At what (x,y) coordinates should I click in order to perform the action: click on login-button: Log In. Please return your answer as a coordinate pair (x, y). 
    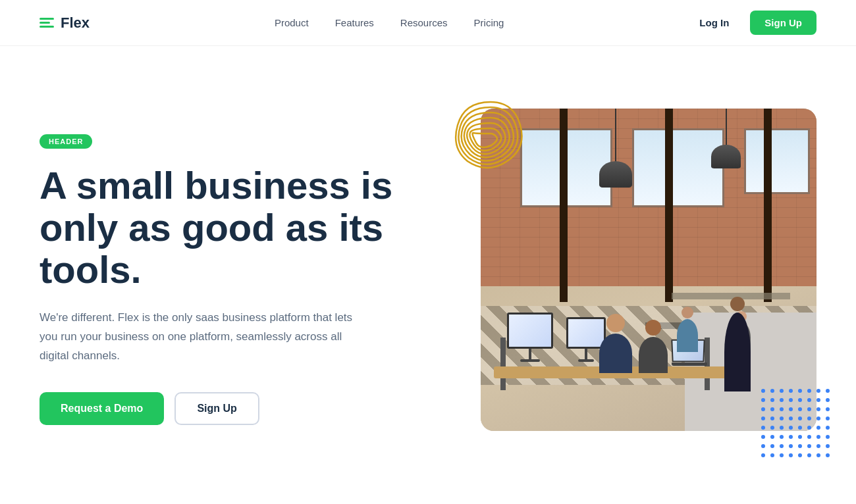
    Looking at the image, I should click on (714, 22).